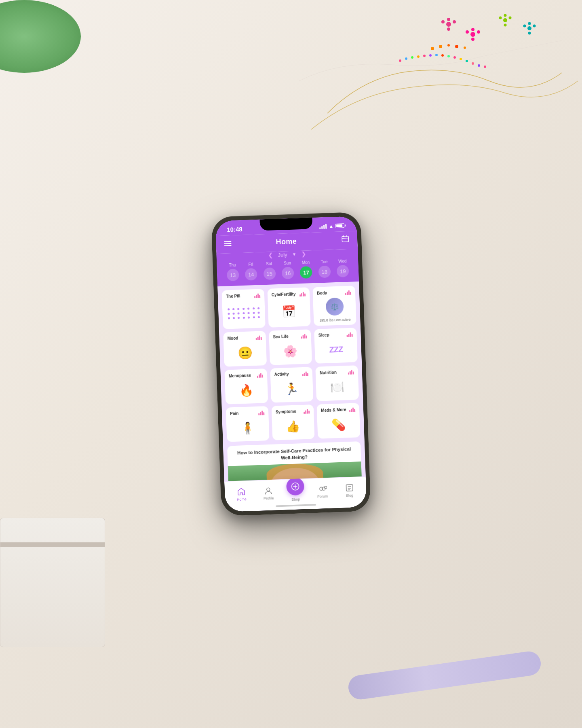  What do you see at coordinates (322, 293) in the screenshot?
I see `body-title: Body` at bounding box center [322, 293].